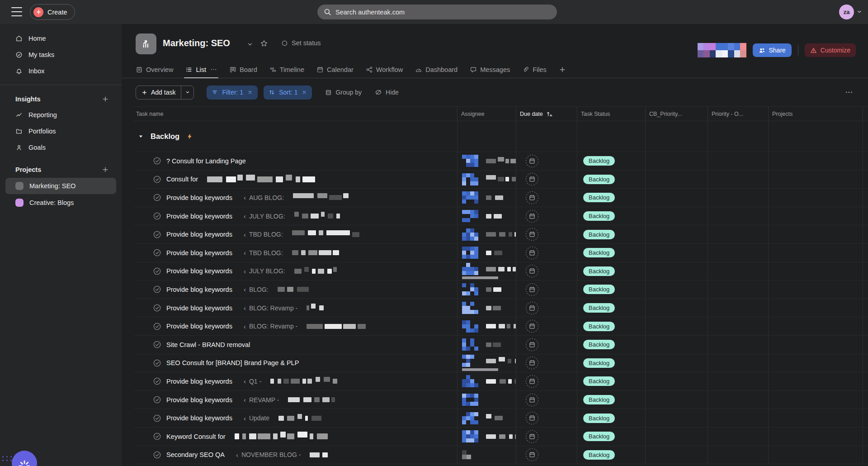 The height and width of the screenshot is (466, 868). I want to click on group-by-button: Group by, so click(344, 92).